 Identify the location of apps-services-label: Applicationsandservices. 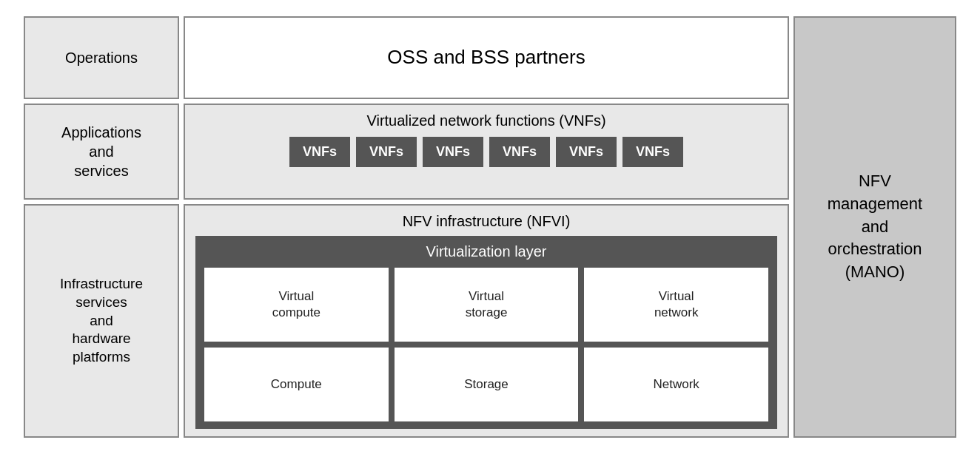
(101, 152).